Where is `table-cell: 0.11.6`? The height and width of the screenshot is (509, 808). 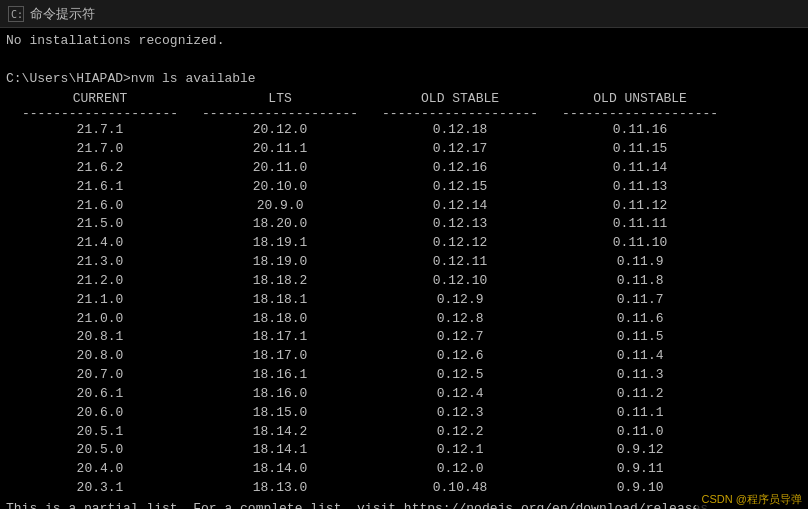 table-cell: 0.11.6 is located at coordinates (640, 320).